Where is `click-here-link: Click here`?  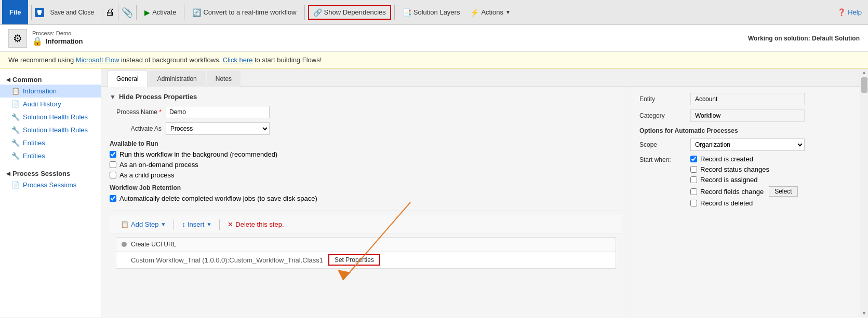
click-here-link: Click here is located at coordinates (238, 60).